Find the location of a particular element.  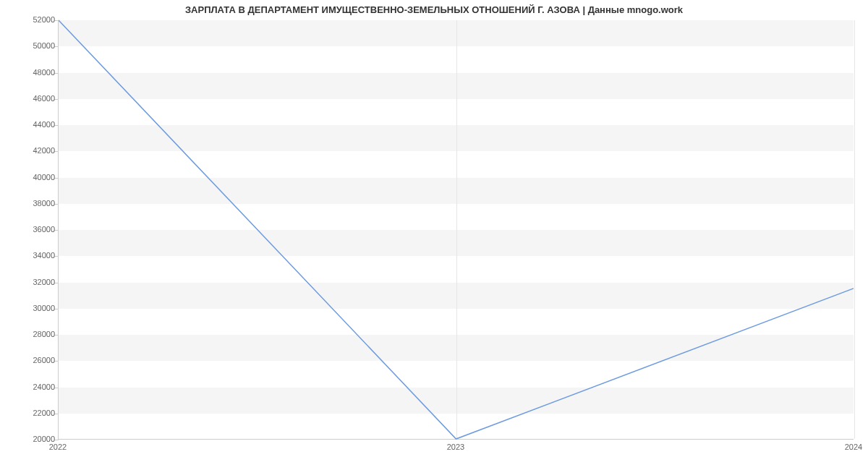

y-tick-label: 30000 is located at coordinates (30, 308).